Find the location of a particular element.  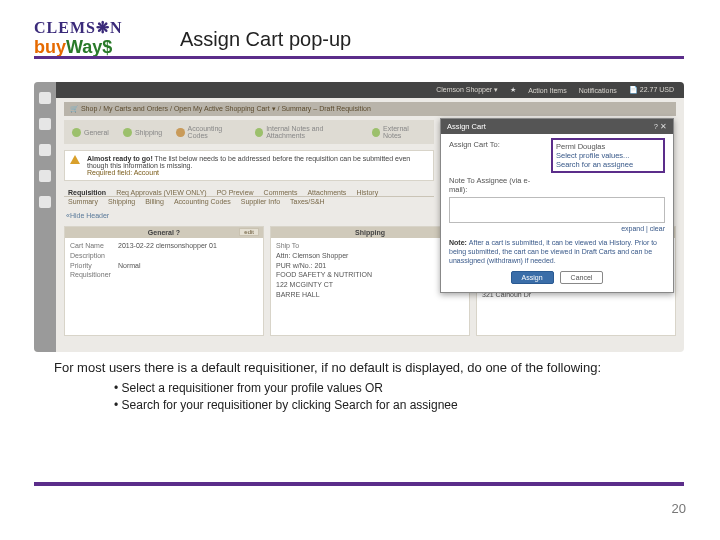

popup-titlebar: Assign Cart ? ✕ is located at coordinates (557, 126).